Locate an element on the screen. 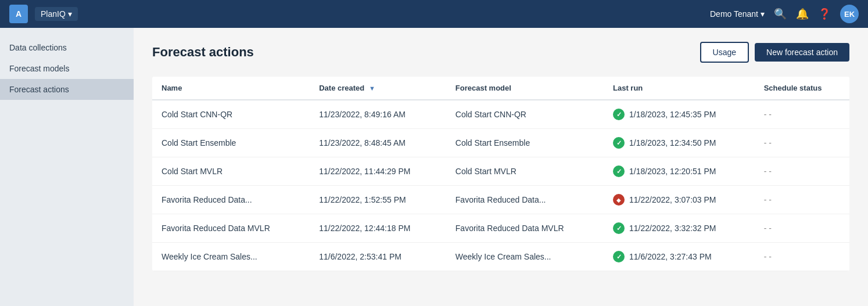  cell-name: Cold Start Ensemble is located at coordinates (231, 143).